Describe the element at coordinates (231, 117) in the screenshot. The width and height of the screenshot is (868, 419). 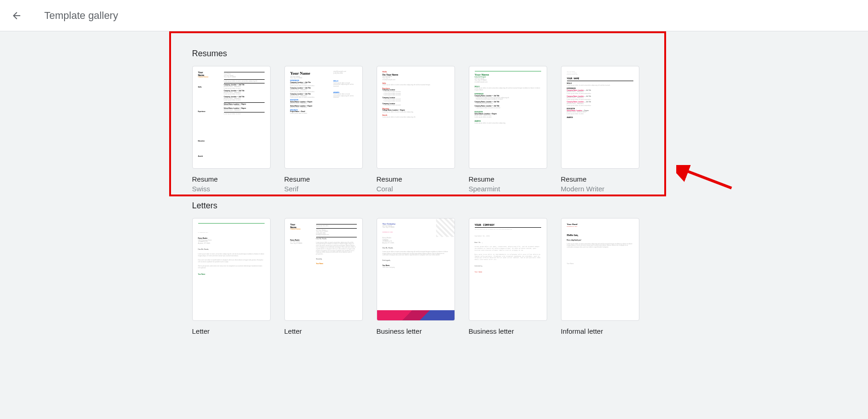
I see `template-thumb: YourName Creative Director Skills Experi…` at that location.